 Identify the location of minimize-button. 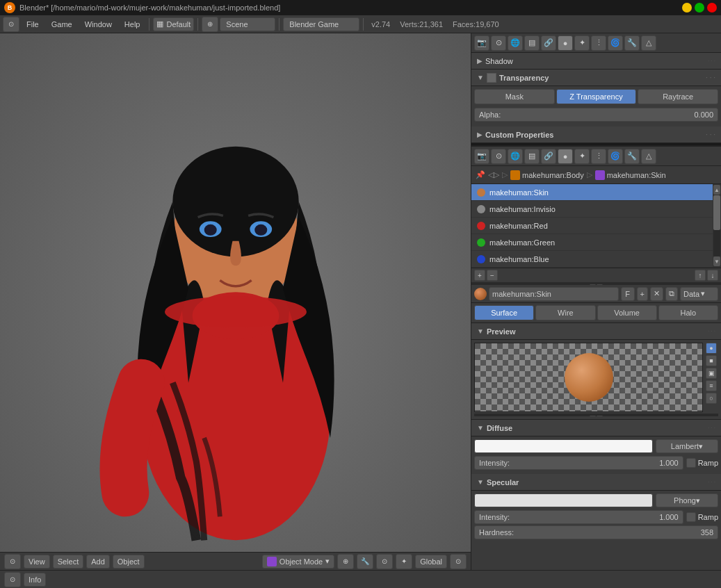
(687, 8).